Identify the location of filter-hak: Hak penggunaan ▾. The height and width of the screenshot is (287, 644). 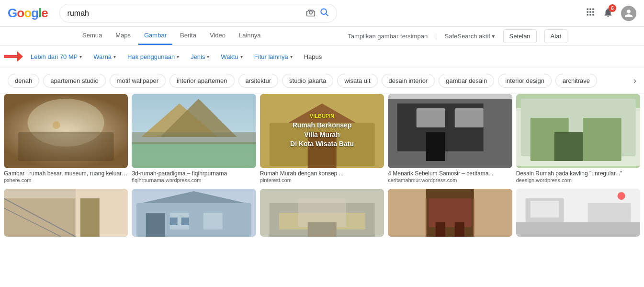
(153, 57).